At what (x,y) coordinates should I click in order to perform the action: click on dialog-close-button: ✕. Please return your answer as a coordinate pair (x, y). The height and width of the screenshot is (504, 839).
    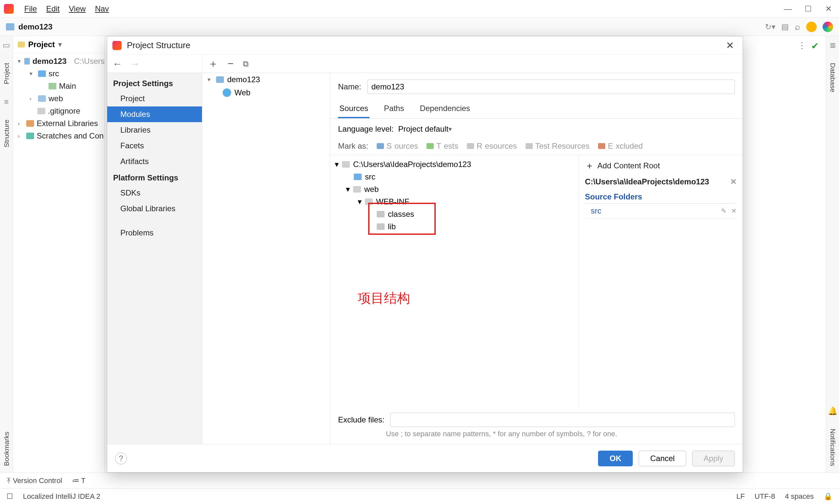
    Looking at the image, I should click on (730, 46).